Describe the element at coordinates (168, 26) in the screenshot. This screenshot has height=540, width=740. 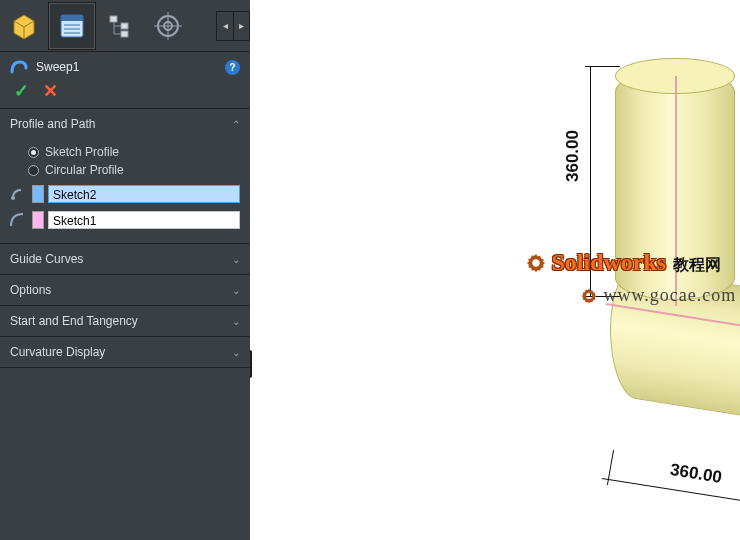
I see `tab-dimxpert` at that location.